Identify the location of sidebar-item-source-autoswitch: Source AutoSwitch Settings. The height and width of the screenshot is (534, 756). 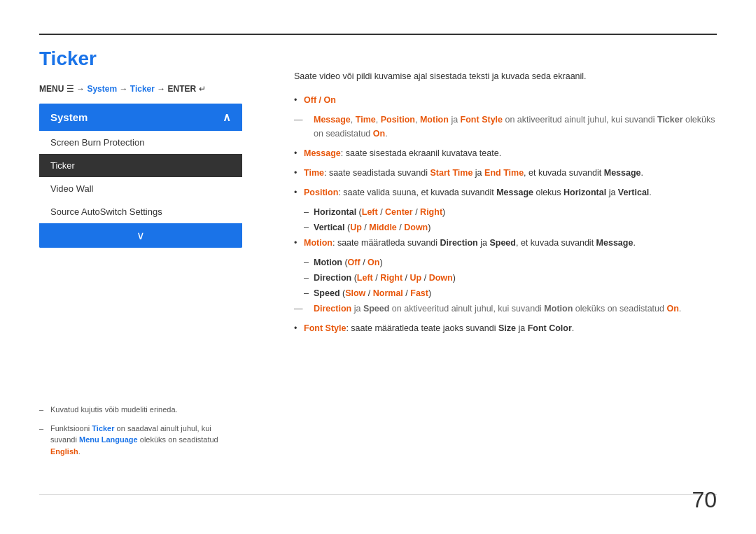
(141, 211).